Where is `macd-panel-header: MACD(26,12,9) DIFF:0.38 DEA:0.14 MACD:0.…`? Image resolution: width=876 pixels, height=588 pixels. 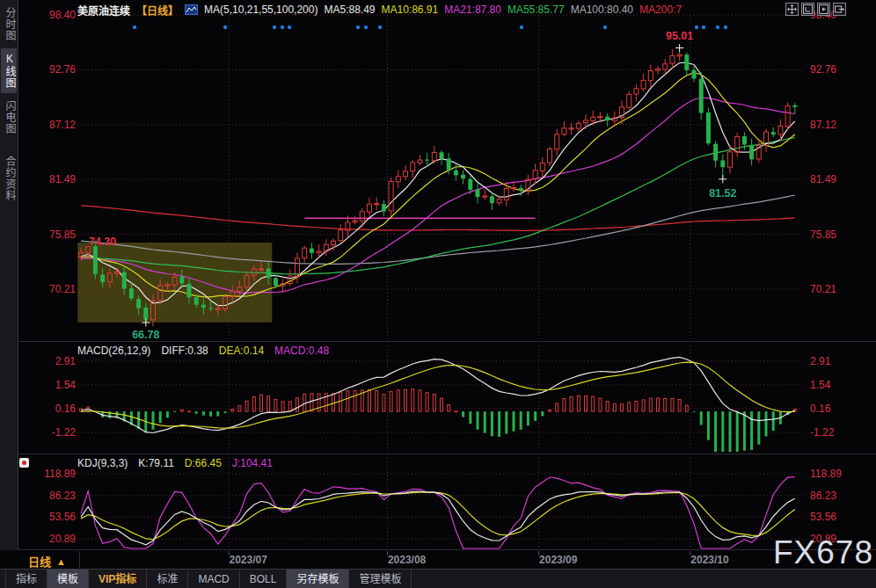 macd-panel-header: MACD(26,12,9) DIFF:0.38 DEA:0.14 MACD:0.… is located at coordinates (203, 351).